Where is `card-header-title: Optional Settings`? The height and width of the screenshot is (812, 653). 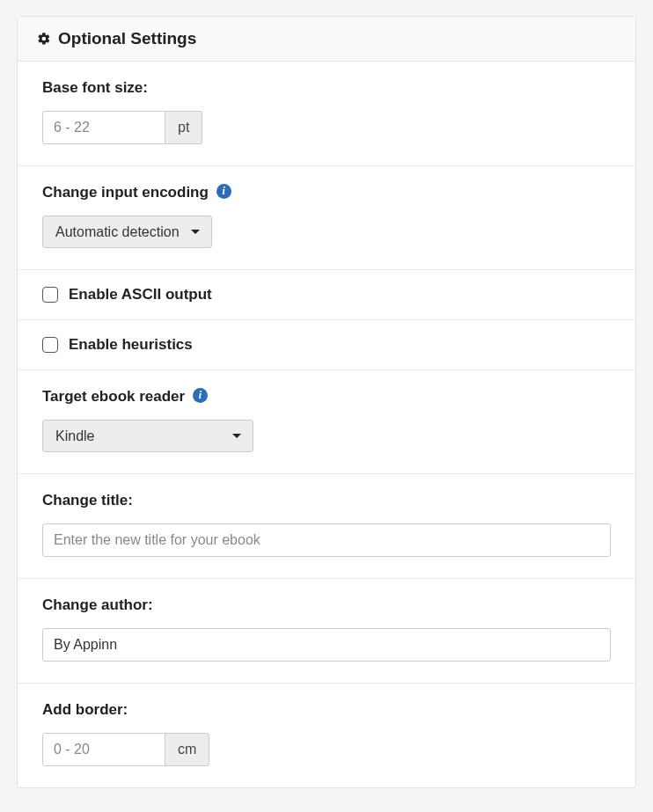 card-header-title: Optional Settings is located at coordinates (127, 39).